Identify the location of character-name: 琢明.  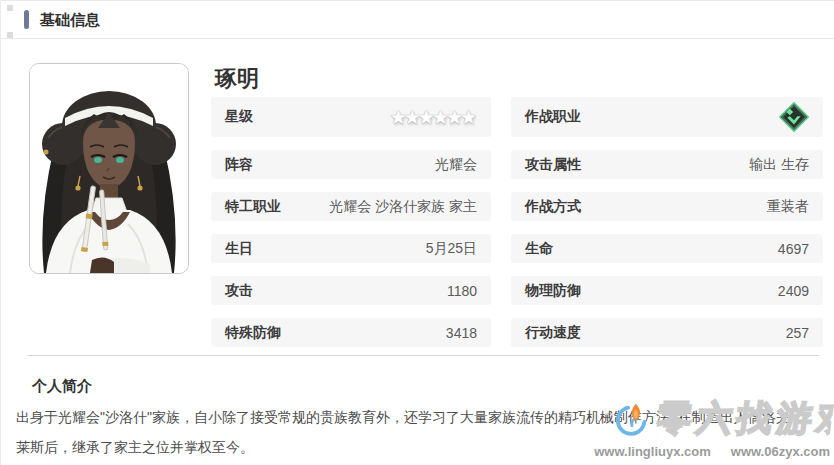
(237, 79).